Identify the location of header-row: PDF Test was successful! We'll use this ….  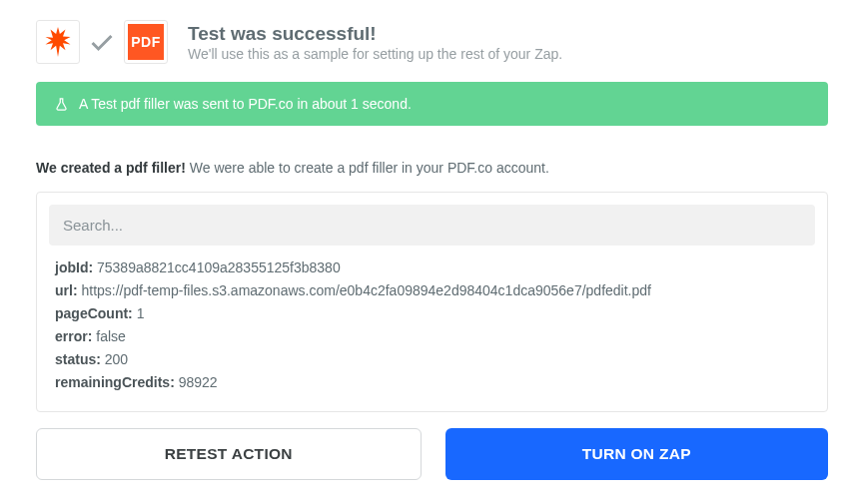
(432, 42).